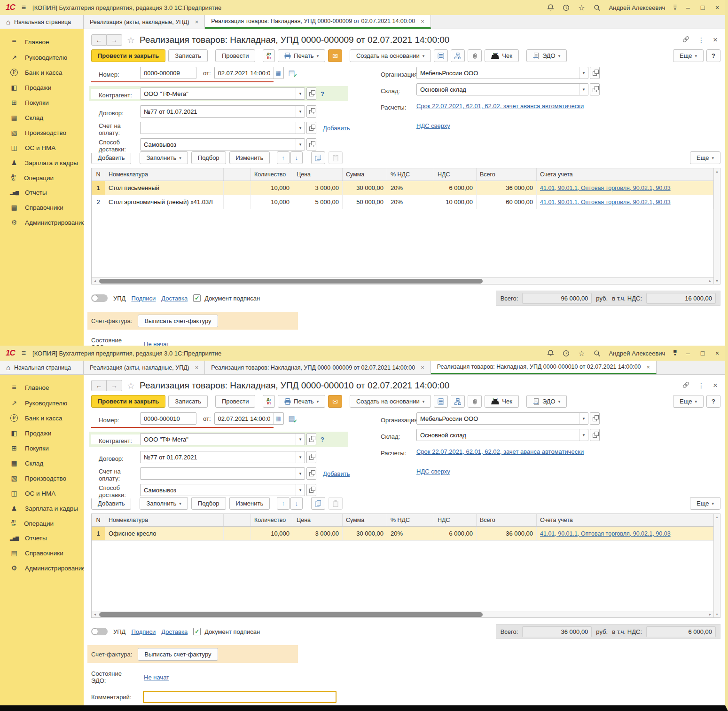  Describe the element at coordinates (131, 40) in the screenshot. I see `favorite-star-icon: ☆` at that location.